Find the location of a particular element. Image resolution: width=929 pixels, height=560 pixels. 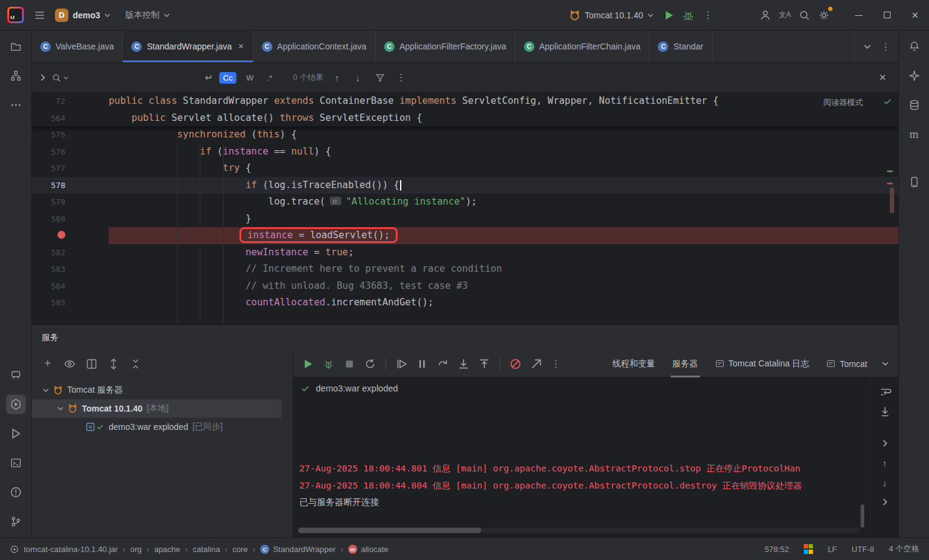

inspection-ok-icon is located at coordinates (887, 101).